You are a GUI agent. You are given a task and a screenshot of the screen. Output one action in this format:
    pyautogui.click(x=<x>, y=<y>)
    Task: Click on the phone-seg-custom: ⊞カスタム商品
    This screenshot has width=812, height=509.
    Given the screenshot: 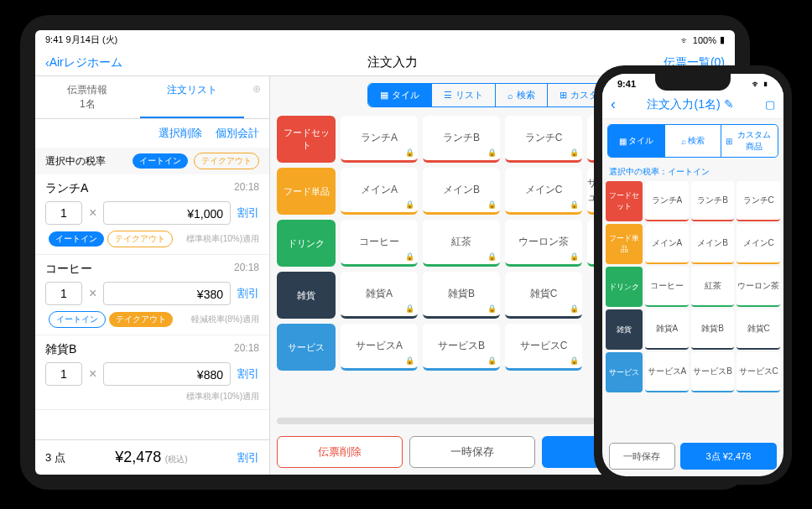 What is the action you would take?
    pyautogui.click(x=750, y=141)
    